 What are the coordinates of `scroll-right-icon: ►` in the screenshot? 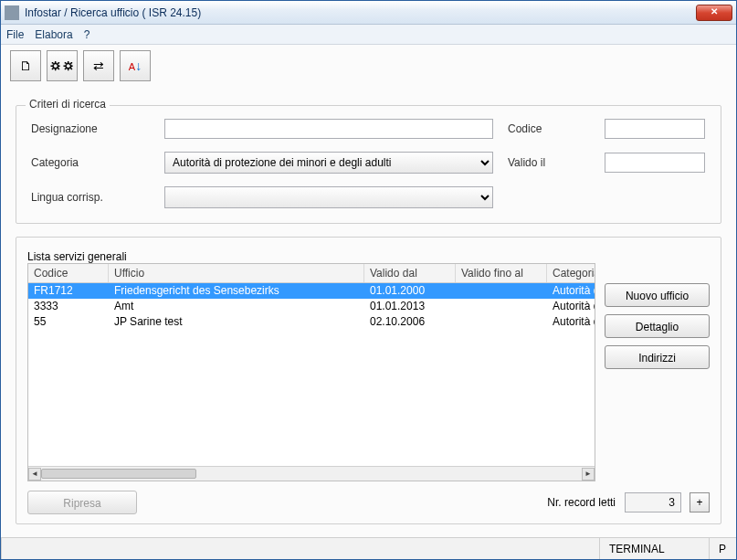 It's located at (588, 474).